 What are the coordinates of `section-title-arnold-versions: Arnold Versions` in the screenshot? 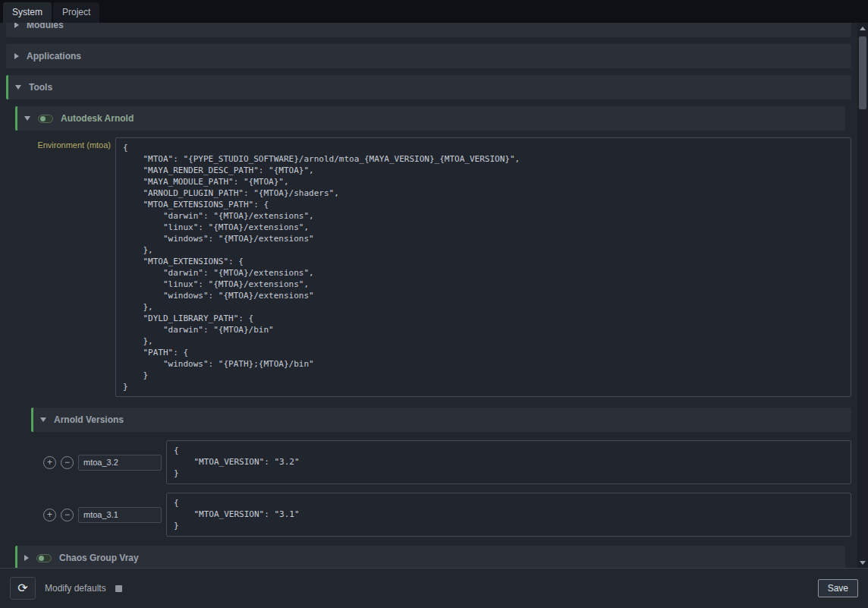 It's located at (89, 420).